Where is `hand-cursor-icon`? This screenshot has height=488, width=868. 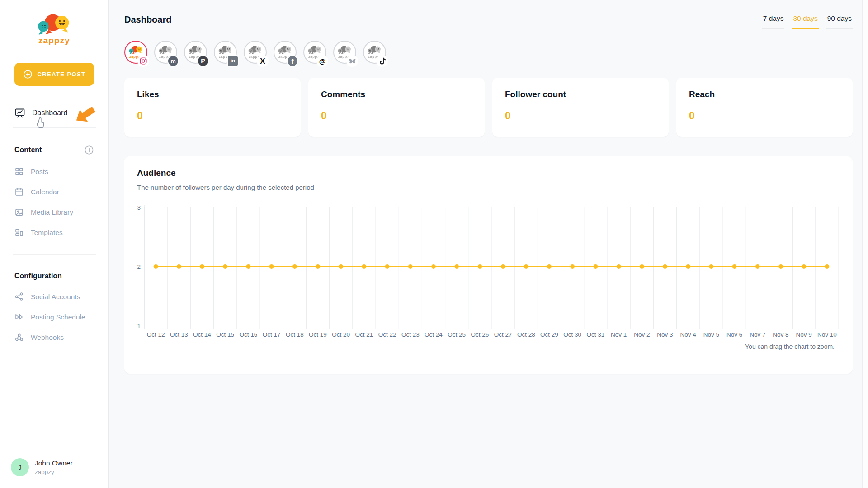 hand-cursor-icon is located at coordinates (40, 124).